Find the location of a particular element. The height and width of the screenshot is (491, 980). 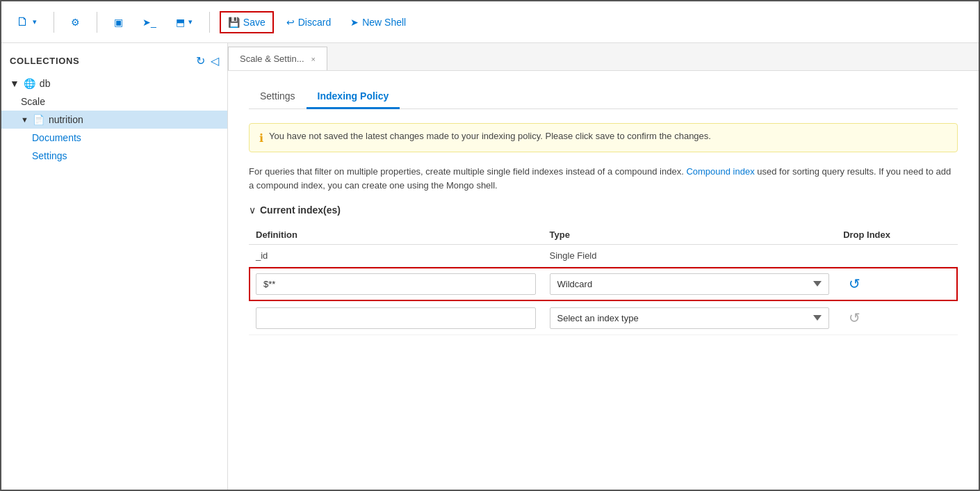

tab-close-button: × is located at coordinates (313, 59).